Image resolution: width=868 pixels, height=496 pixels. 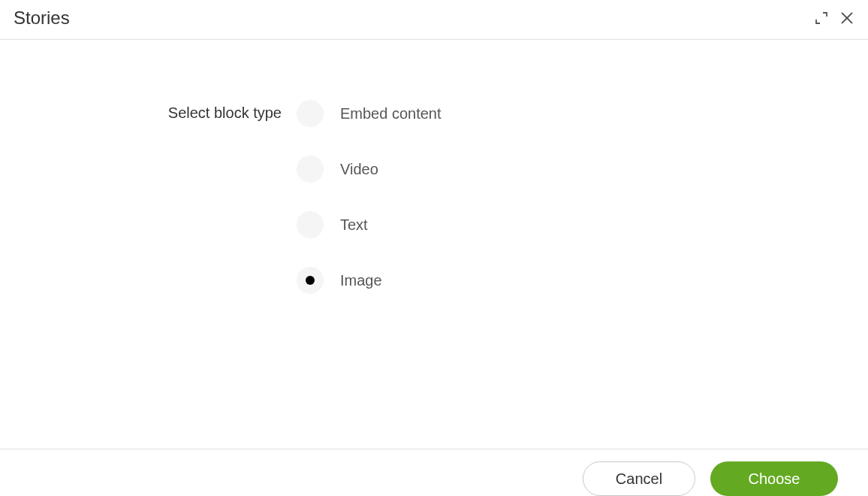 What do you see at coordinates (354, 225) in the screenshot?
I see `radio-label: Text` at bounding box center [354, 225].